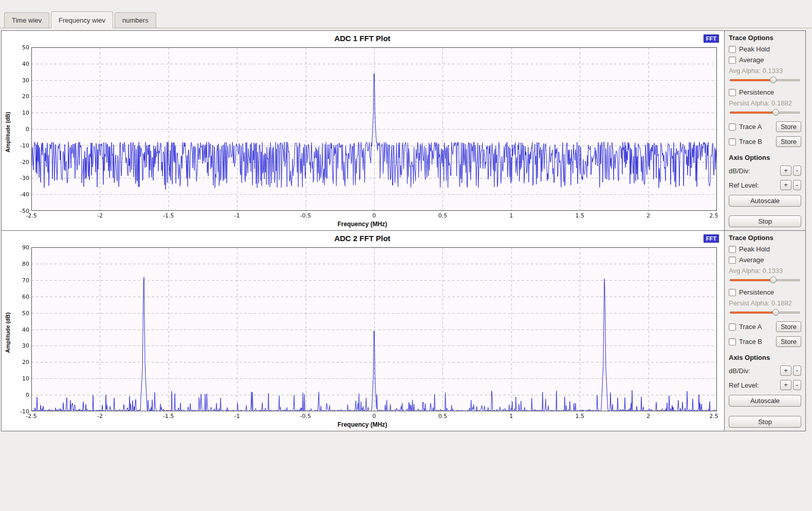 The image size is (812, 511). I want to click on adc1-y-axis-label: Amplitude (dB), so click(8, 132).